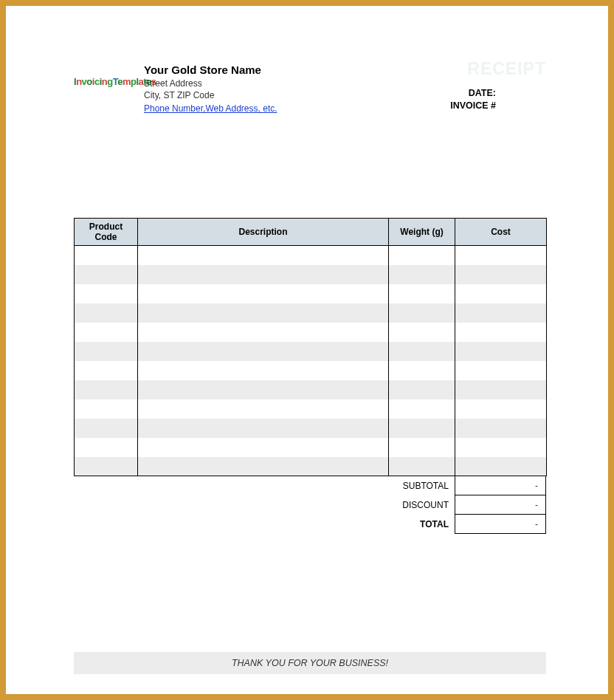 This screenshot has height=700, width=614. Describe the element at coordinates (500, 486) in the screenshot. I see `subtotal-value: -` at that location.